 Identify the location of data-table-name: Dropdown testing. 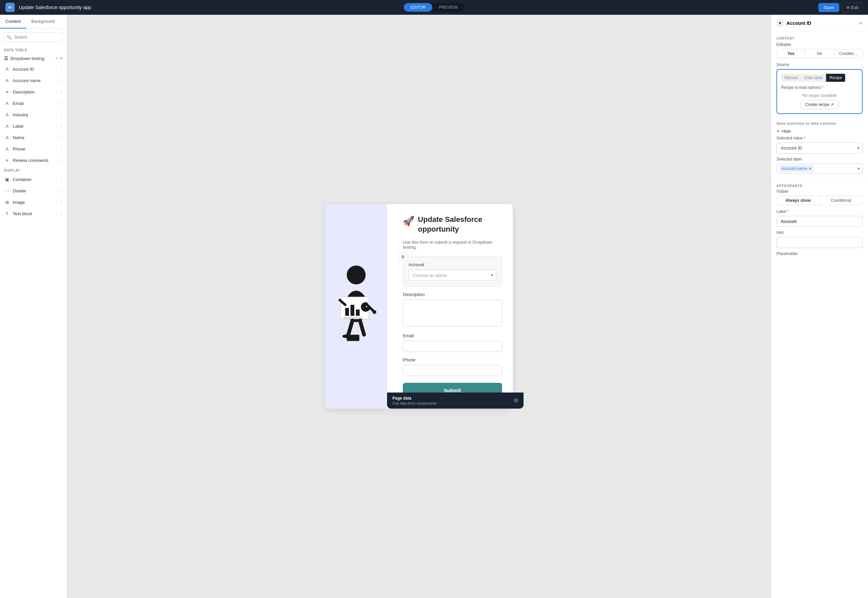
(31, 58).